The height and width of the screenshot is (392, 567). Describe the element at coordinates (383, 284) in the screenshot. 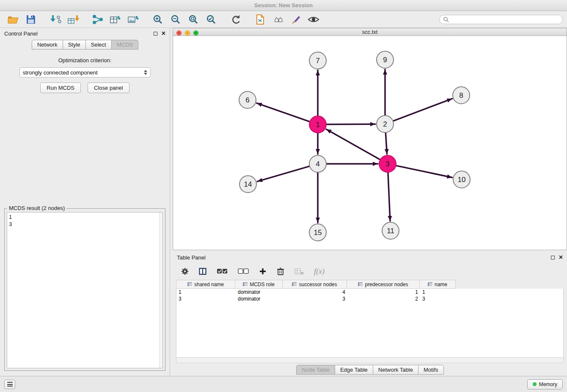

I see `column-header-predecessor-nodes: predecessor nodes` at that location.